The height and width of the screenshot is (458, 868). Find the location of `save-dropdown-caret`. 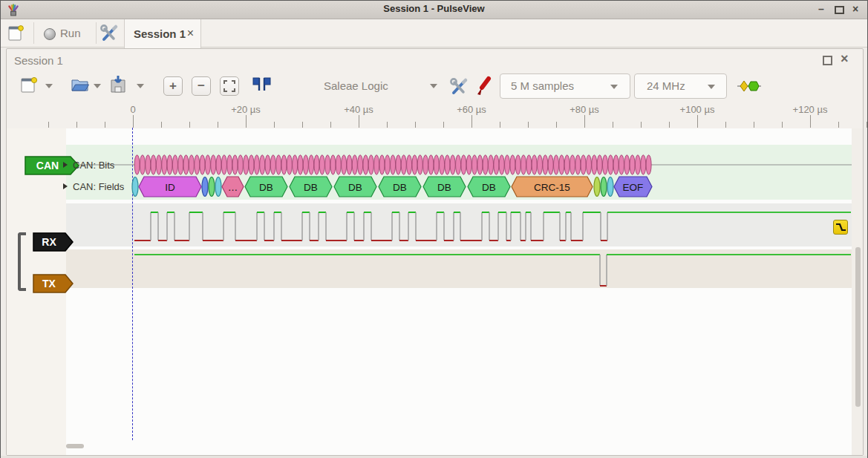

save-dropdown-caret is located at coordinates (140, 86).